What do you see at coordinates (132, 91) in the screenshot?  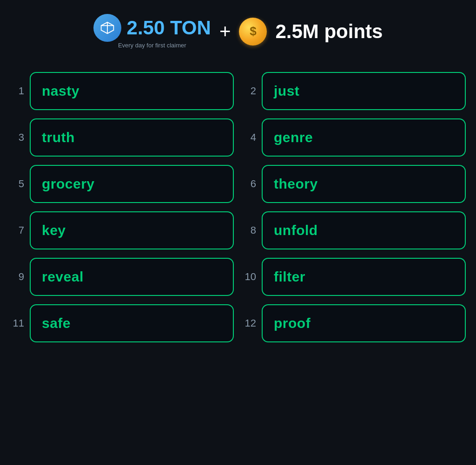 I see `word-box: nasty` at bounding box center [132, 91].